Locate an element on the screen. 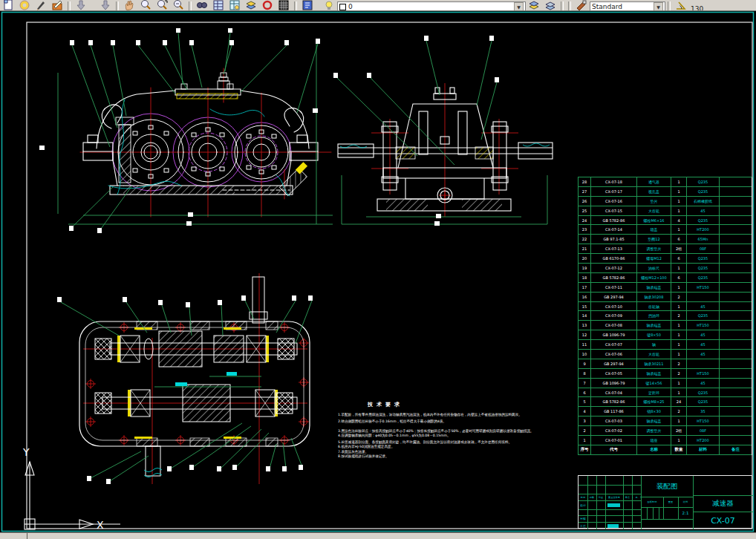 This screenshot has width=756, height=539. bom-cell: 箱盖 is located at coordinates (654, 229).